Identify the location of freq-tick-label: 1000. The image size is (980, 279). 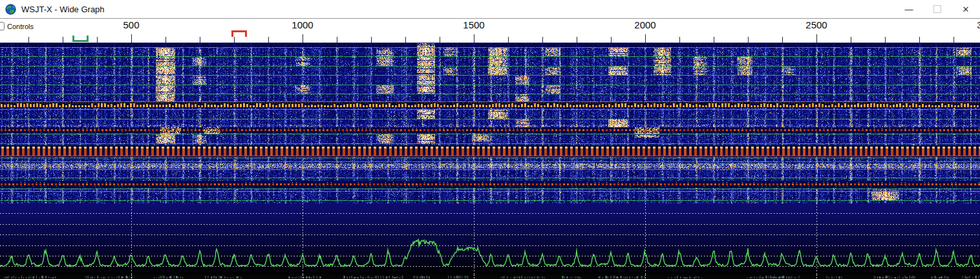
(303, 25).